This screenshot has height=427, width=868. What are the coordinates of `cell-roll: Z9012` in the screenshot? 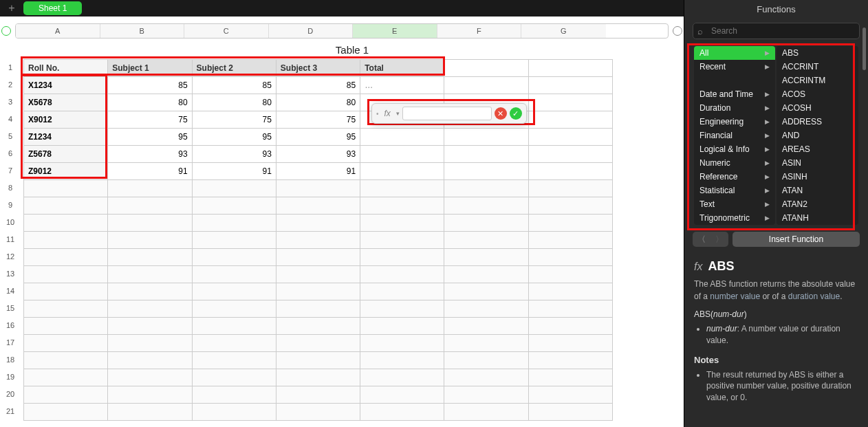 It's located at (66, 172).